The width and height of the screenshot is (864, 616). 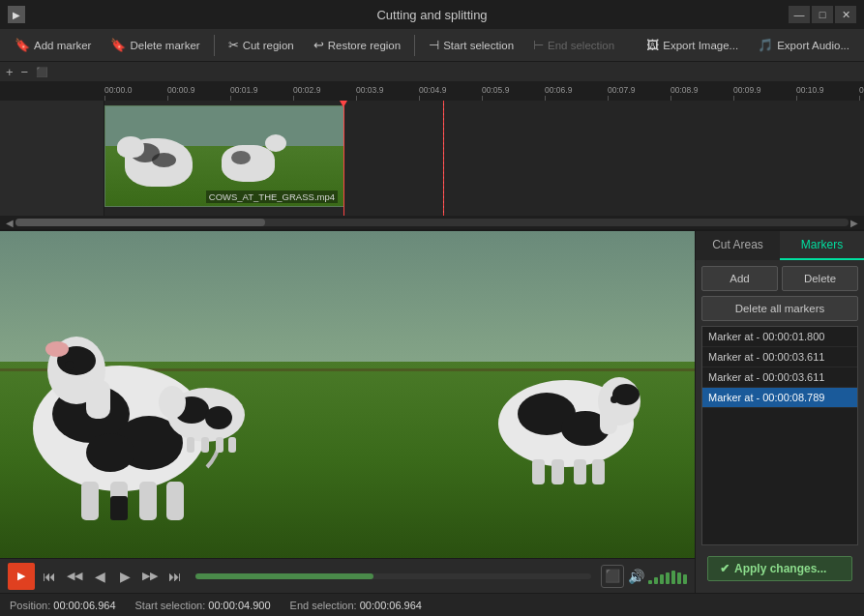 I want to click on next-end-button: ⏭, so click(x=175, y=576).